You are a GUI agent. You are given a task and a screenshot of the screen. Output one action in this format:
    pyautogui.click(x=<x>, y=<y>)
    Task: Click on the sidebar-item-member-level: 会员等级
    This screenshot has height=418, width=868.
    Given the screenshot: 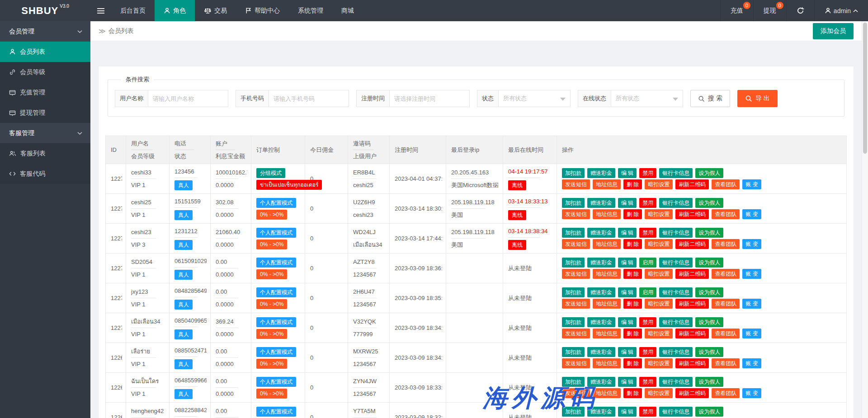 What is the action you would take?
    pyautogui.click(x=45, y=72)
    